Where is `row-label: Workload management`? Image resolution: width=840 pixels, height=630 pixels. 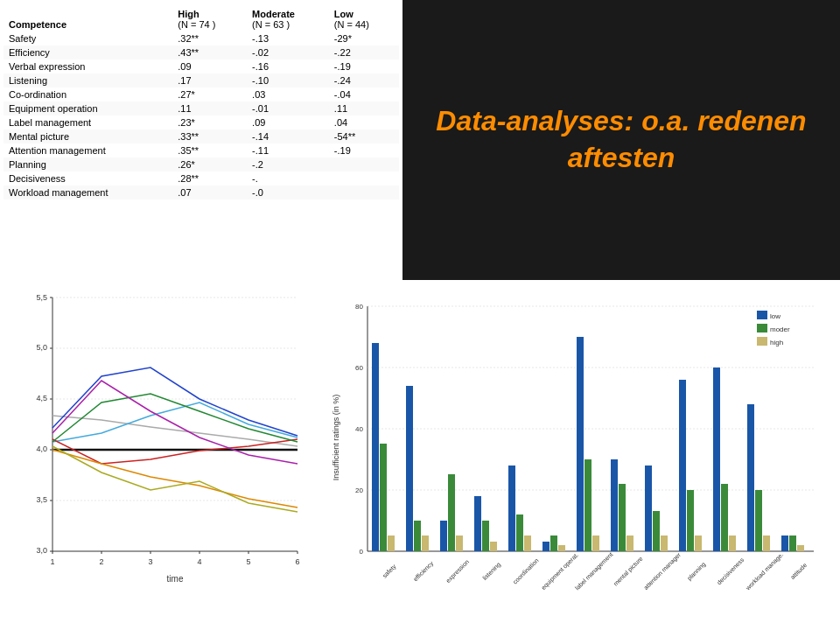
row-label: Workload management is located at coordinates (88, 192).